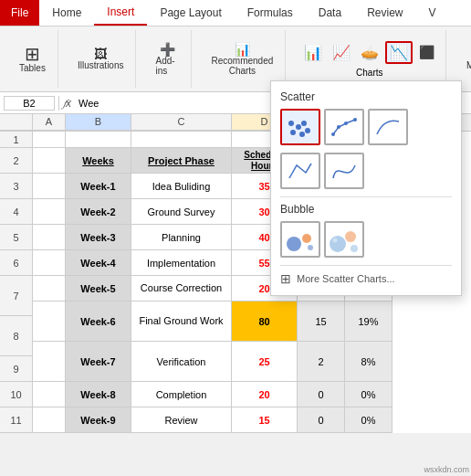 The width and height of the screenshot is (471, 476). Describe the element at coordinates (182, 322) in the screenshot. I see `cell-c8-final-ground-work: Final Ground Work` at that location.